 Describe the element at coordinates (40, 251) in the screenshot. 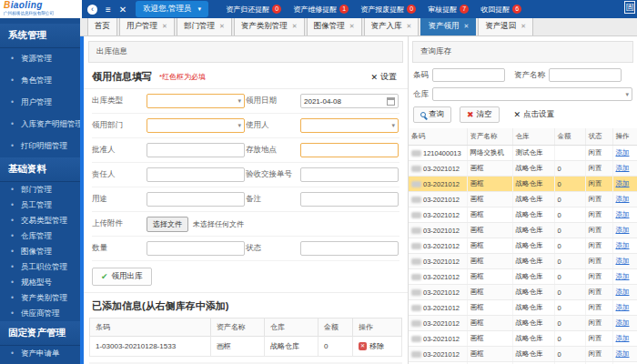

I see `sidebar-item-图像管理: 图像管理` at that location.